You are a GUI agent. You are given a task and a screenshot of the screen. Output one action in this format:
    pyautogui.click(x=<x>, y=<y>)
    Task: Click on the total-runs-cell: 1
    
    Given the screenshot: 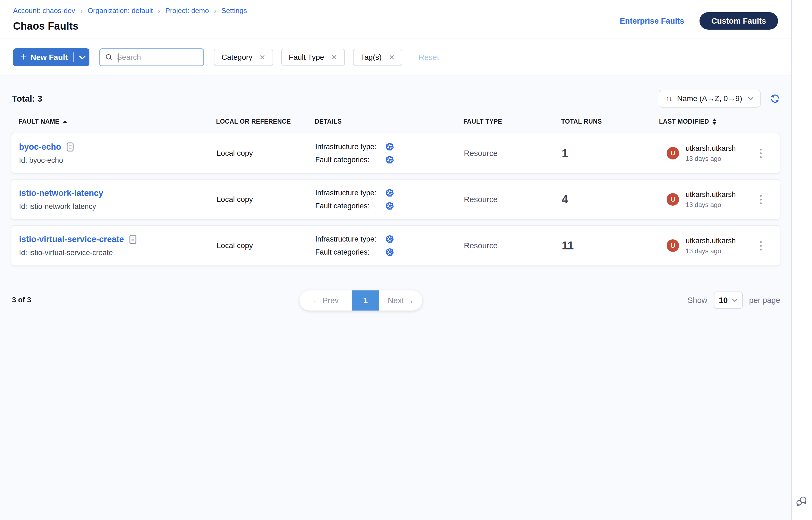 What is the action you would take?
    pyautogui.click(x=611, y=153)
    